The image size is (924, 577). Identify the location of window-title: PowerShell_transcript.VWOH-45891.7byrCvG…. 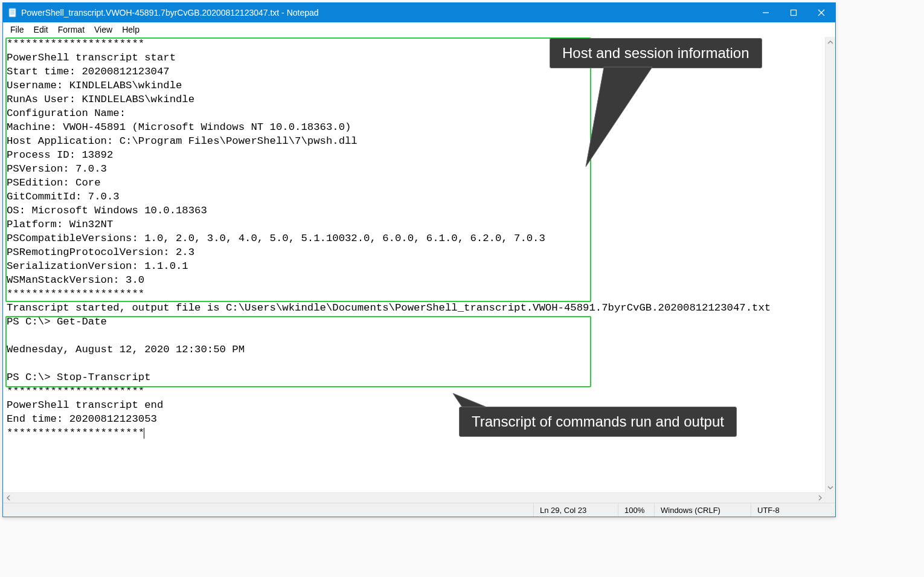
(387, 13).